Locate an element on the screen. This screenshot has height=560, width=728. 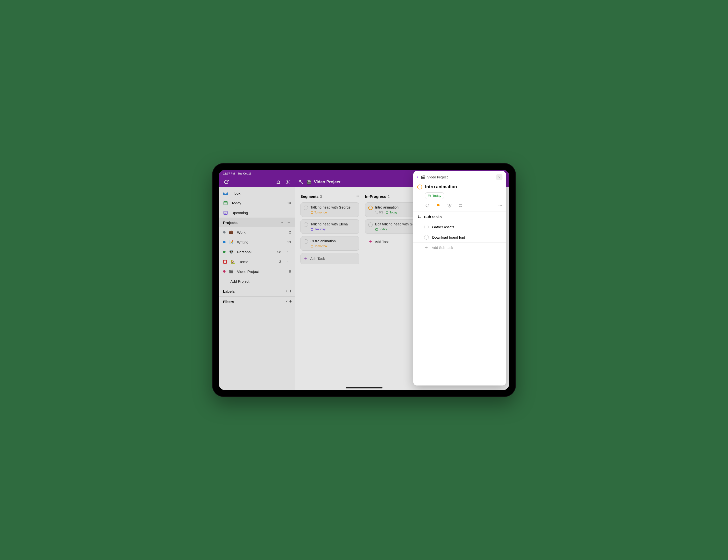
add-subtask-button: Add Sub-task is located at coordinates (460, 247).